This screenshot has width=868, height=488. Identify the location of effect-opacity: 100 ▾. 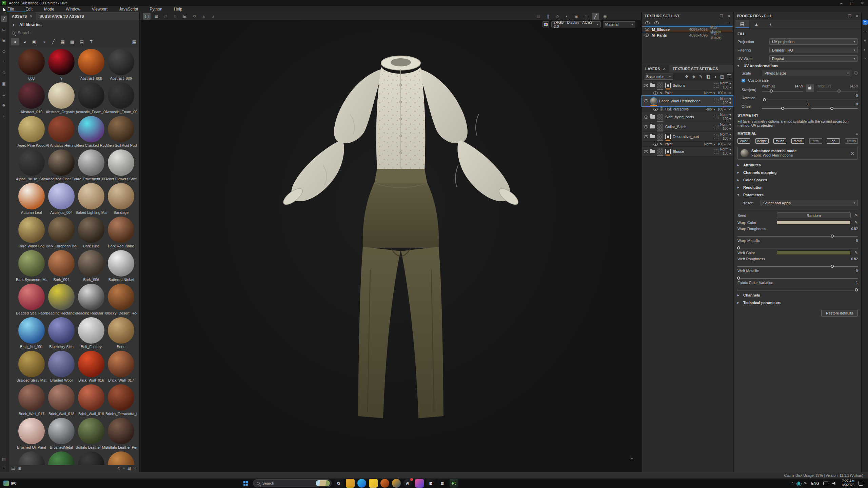
(722, 93).